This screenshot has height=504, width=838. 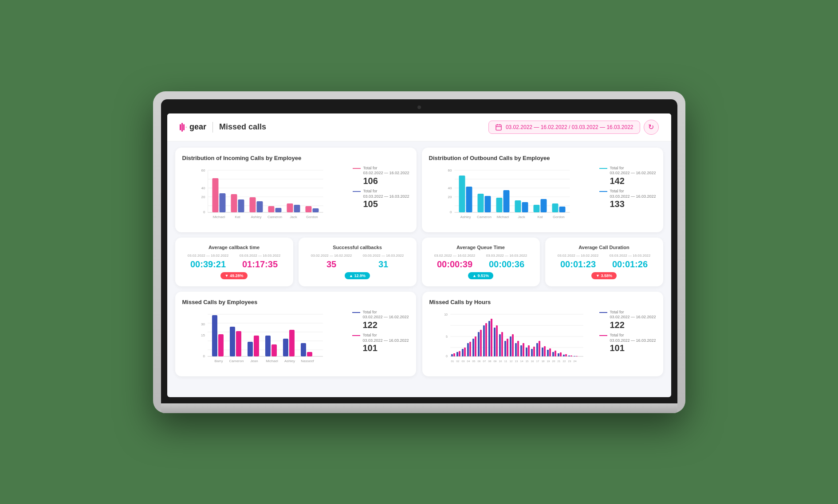 What do you see at coordinates (559, 217) in the screenshot?
I see `svg-text: Gordon` at bounding box center [559, 217].